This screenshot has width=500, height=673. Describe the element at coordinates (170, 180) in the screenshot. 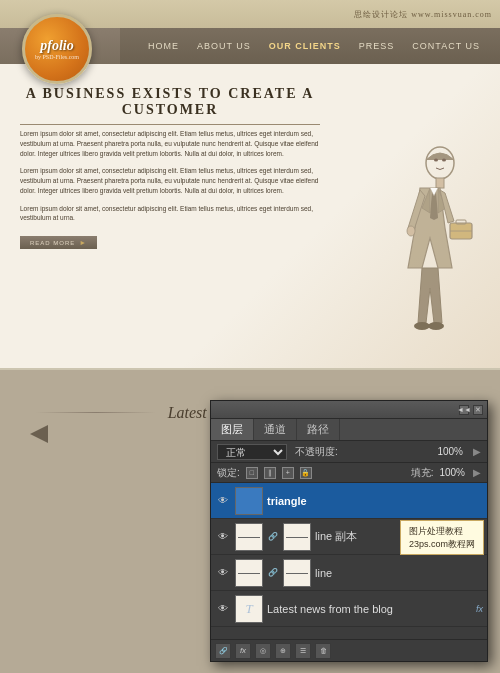

I see `paragraph-2: Lorem ipsum dolor sit amet, consectetur …` at that location.